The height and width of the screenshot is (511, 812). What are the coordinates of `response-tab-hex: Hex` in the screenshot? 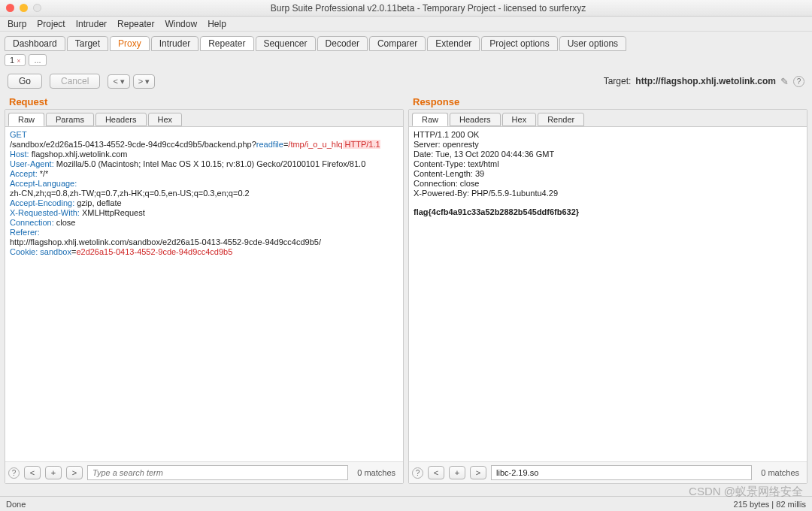 It's located at (520, 119).